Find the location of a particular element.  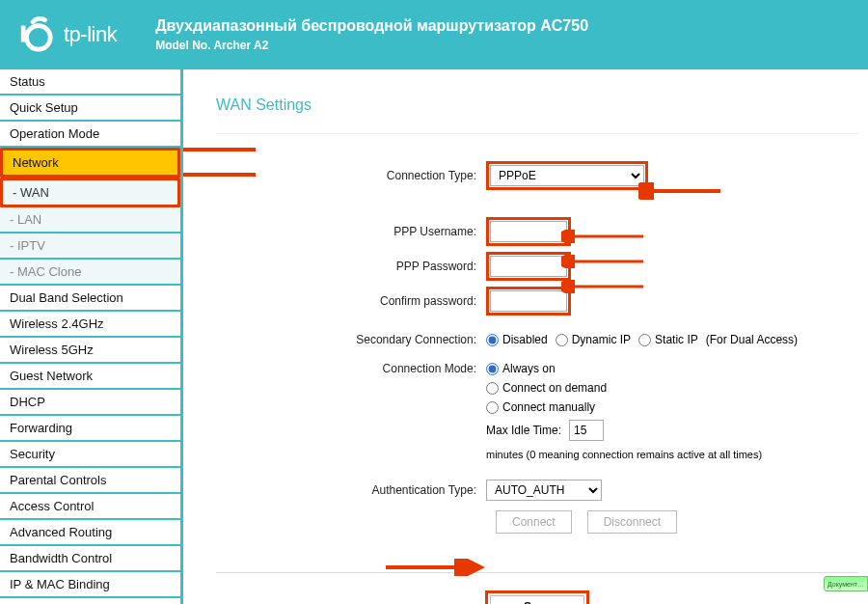

sidebar-subitem: - LAN is located at coordinates (91, 220).